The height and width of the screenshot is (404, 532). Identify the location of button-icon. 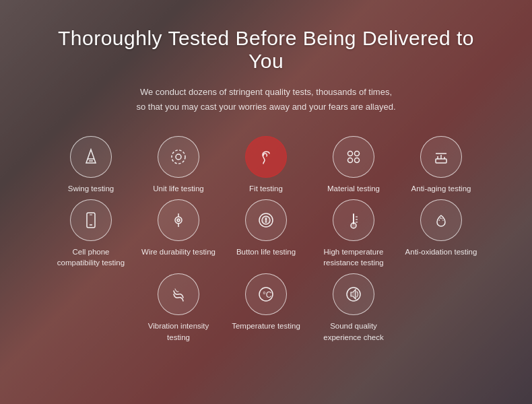
(266, 220).